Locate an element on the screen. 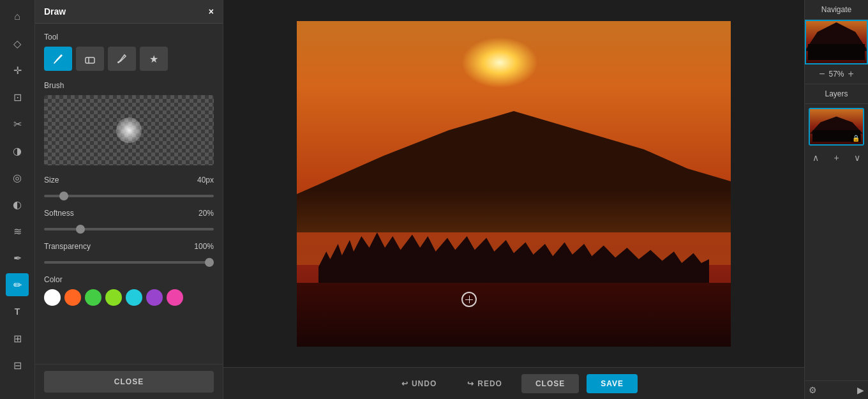 The image size is (868, 399). bottom-toolbar: ↩ UNDO ↪ REDO CLOSE SAVE is located at coordinates (514, 383).